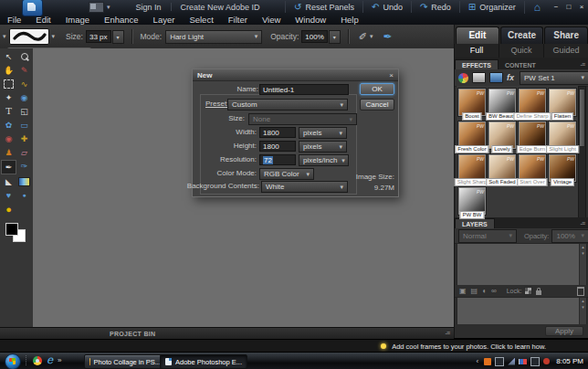 Image resolution: width=588 pixels, height=369 pixels. I want to click on ok-button: OK, so click(377, 90).